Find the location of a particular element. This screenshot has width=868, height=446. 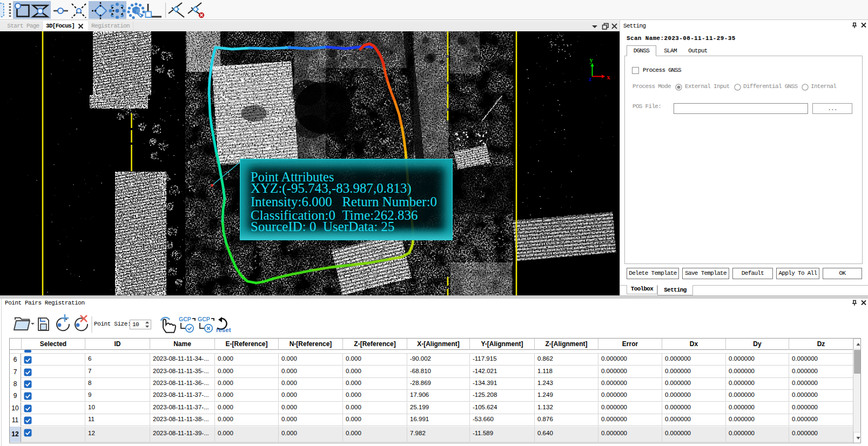

svg-text: XYZ:(-95.743,-83.987,0.813) is located at coordinates (331, 188).